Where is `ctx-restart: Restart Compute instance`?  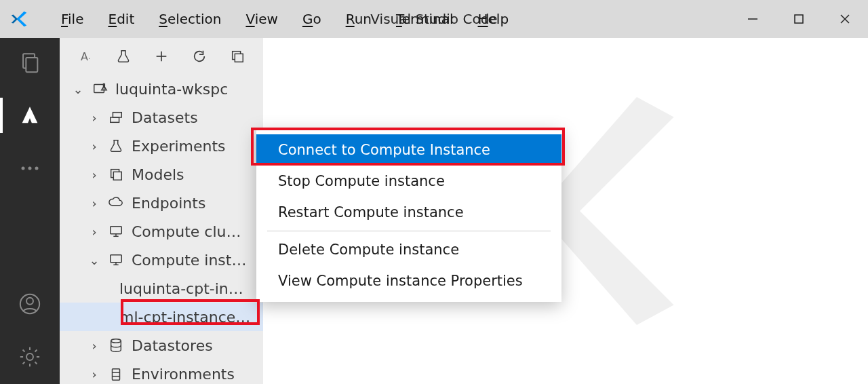 ctx-restart: Restart Compute instance is located at coordinates (409, 212).